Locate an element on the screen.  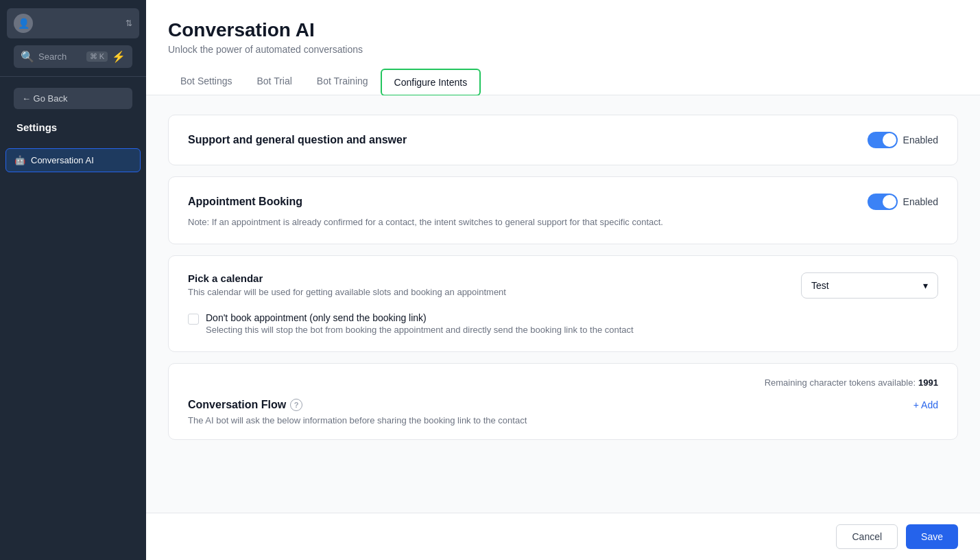
tokens-label: Remaining character tokens available: is located at coordinates (840, 383).